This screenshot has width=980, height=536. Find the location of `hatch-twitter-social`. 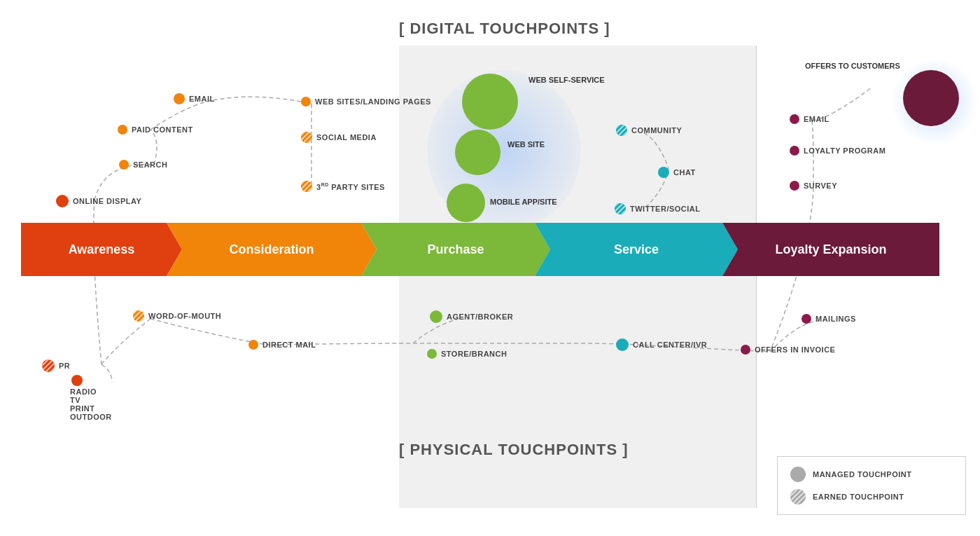

hatch-twitter-social is located at coordinates (620, 209).